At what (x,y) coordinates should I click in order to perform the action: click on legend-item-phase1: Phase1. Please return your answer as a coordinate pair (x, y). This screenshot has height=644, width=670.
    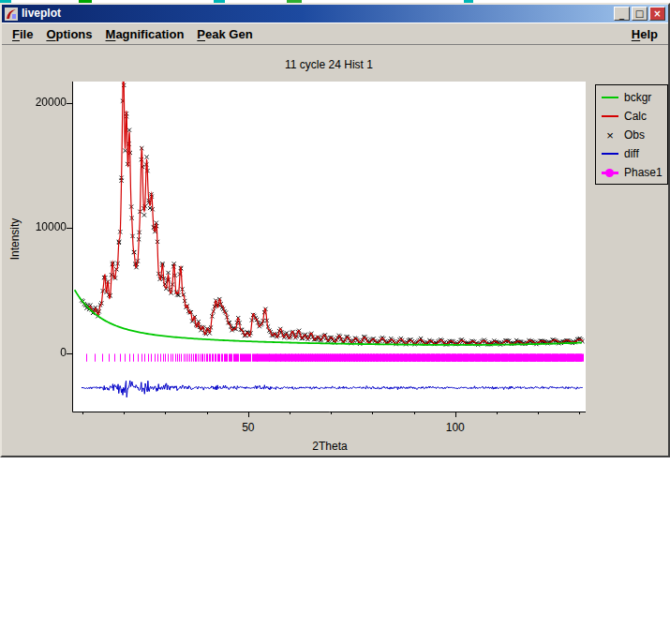
    Looking at the image, I should click on (632, 172).